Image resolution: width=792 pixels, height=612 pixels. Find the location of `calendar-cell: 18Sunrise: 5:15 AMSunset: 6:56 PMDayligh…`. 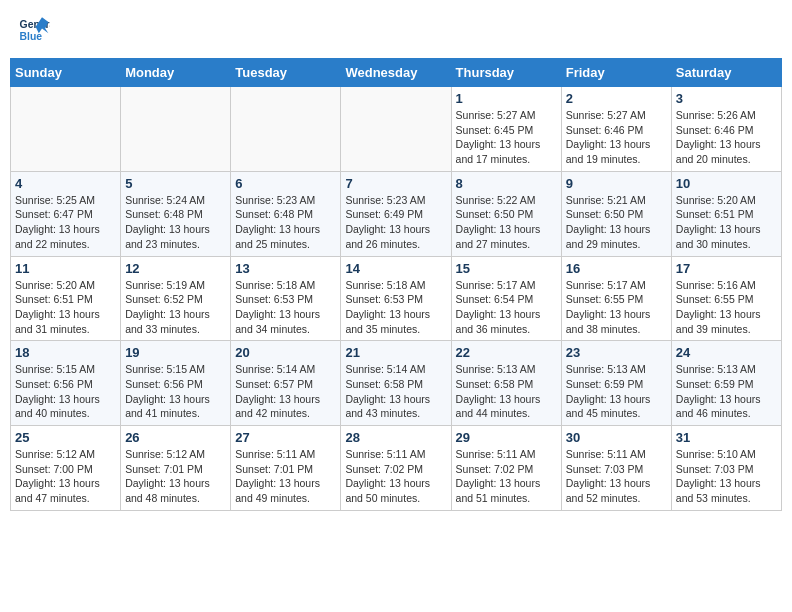

calendar-cell: 18Sunrise: 5:15 AMSunset: 6:56 PMDayligh… is located at coordinates (66, 384).